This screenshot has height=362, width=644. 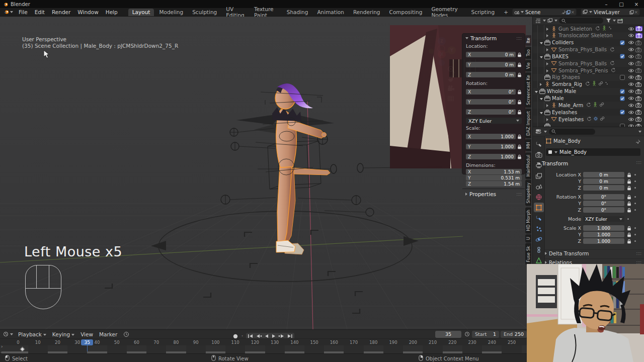 What do you see at coordinates (6, 12) in the screenshot?
I see `blender-menu-icon` at bounding box center [6, 12].